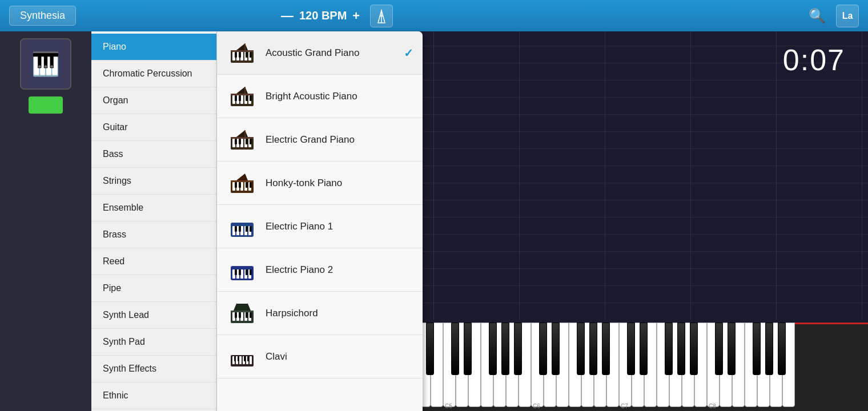  What do you see at coordinates (154, 100) in the screenshot?
I see `category-item-organ: Organ` at bounding box center [154, 100].